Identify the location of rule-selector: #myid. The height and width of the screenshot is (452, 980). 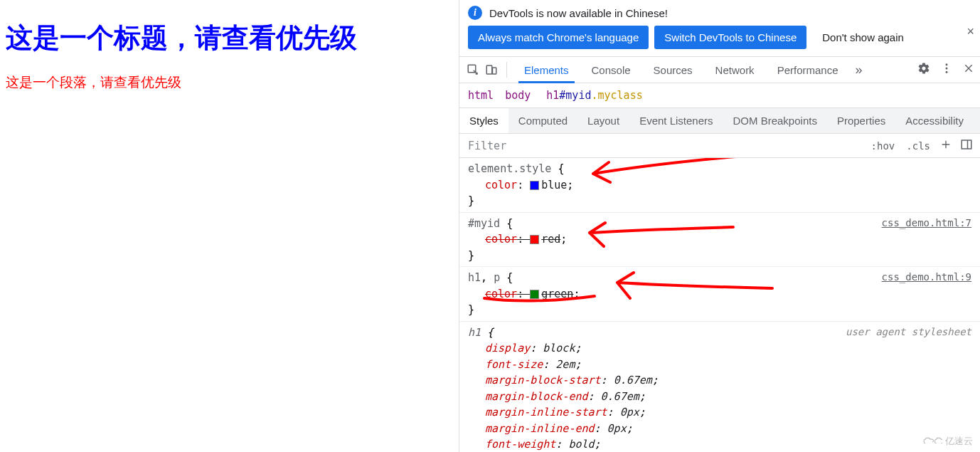
(484, 224).